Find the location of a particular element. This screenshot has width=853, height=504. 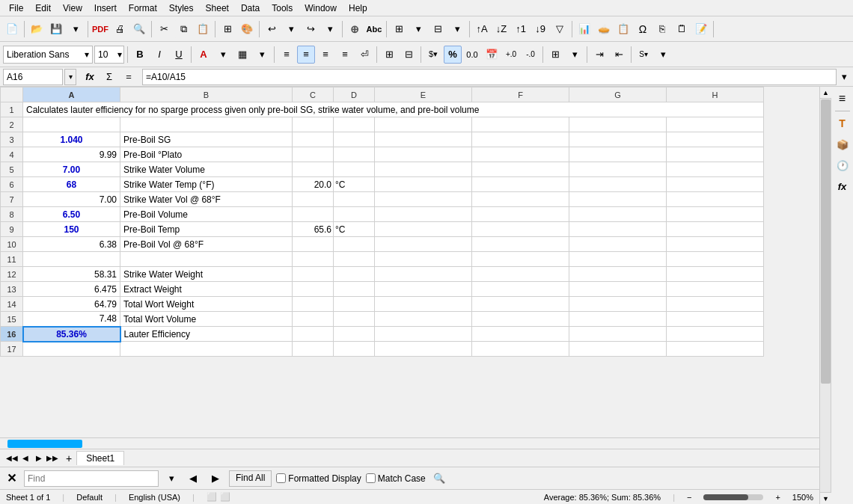

cell-B10: Pre-Boil Vol @ 68°F is located at coordinates (207, 245).